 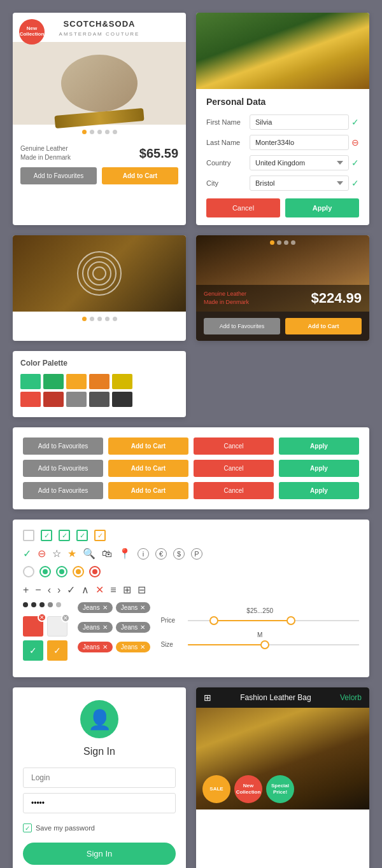 What do you see at coordinates (127, 590) in the screenshot?
I see `grid-icon: ⊞` at bounding box center [127, 590].